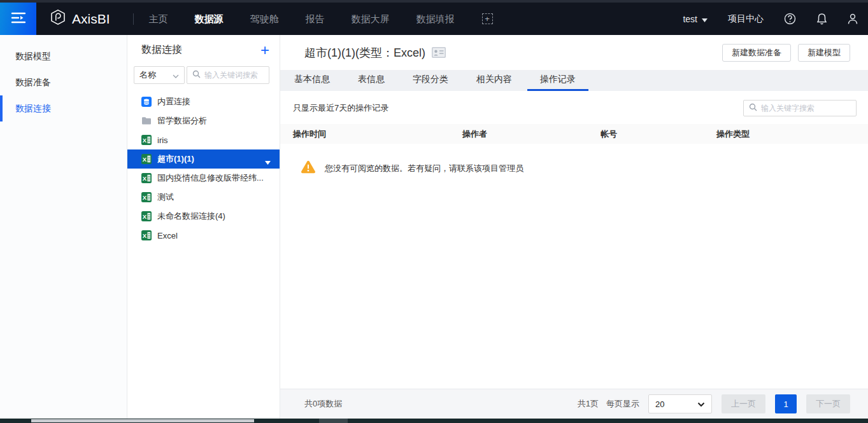 The width and height of the screenshot is (868, 423). Describe the element at coordinates (204, 102) in the screenshot. I see `connection-item: 内置连接` at that location.